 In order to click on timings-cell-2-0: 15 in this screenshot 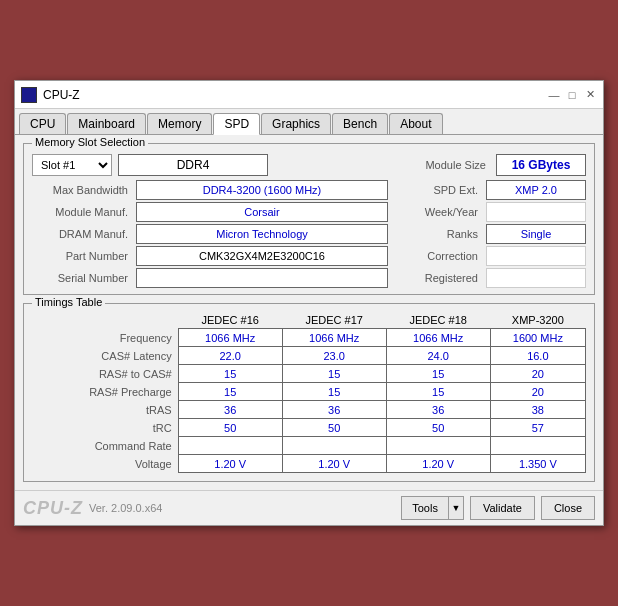, I will do `click(230, 374)`.